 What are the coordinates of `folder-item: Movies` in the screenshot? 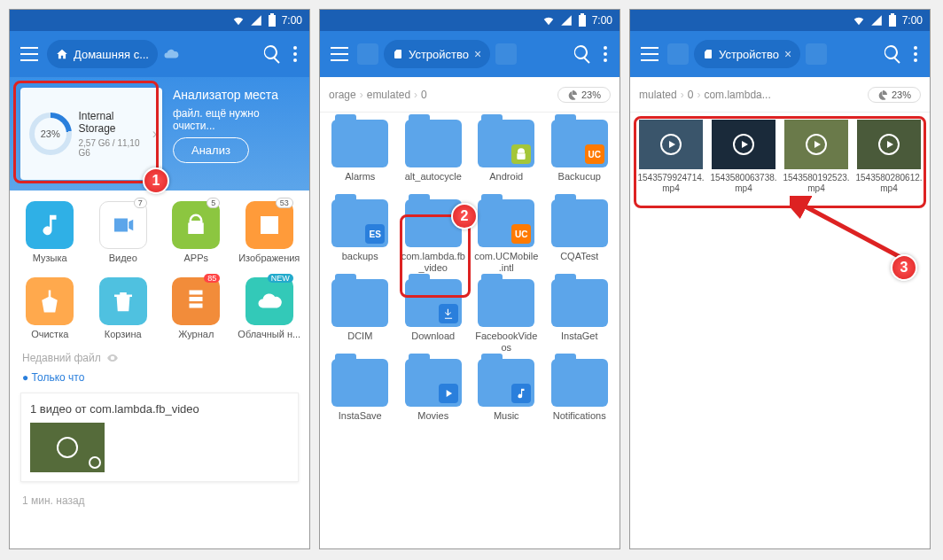 It's located at (434, 396).